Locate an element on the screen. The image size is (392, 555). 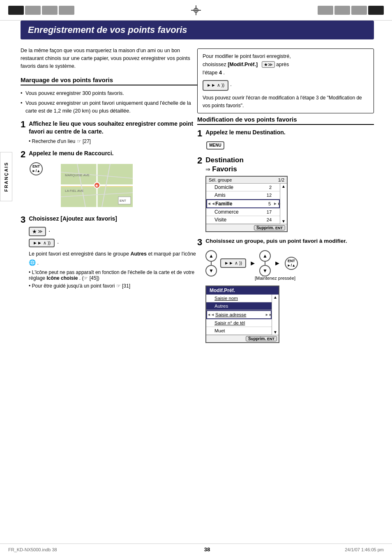
step3-header: 3 Choisissez [Ajoutez aux favoris] is located at coordinates (109, 220).